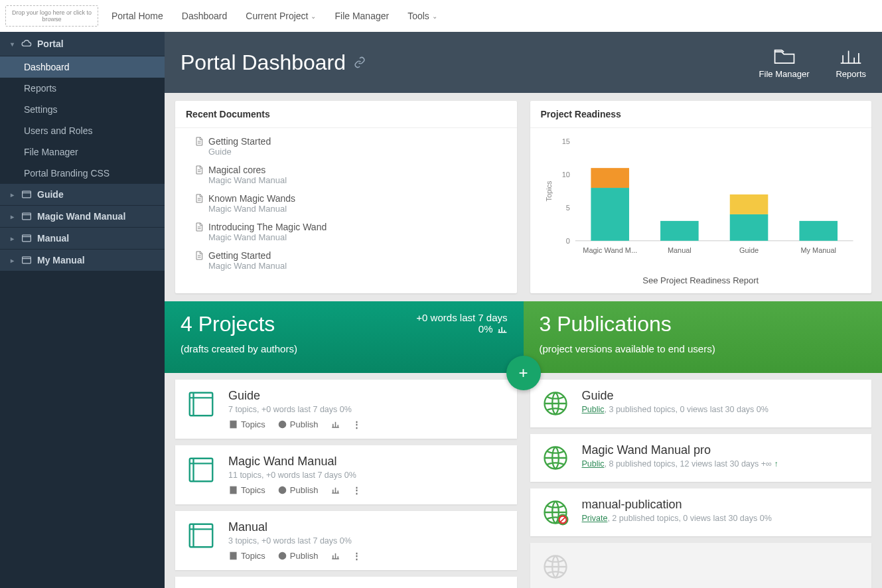 Image resolution: width=882 pixels, height=588 pixels. What do you see at coordinates (344, 349) in the screenshot?
I see `band-subtitle: (drafts created by authors)` at bounding box center [344, 349].